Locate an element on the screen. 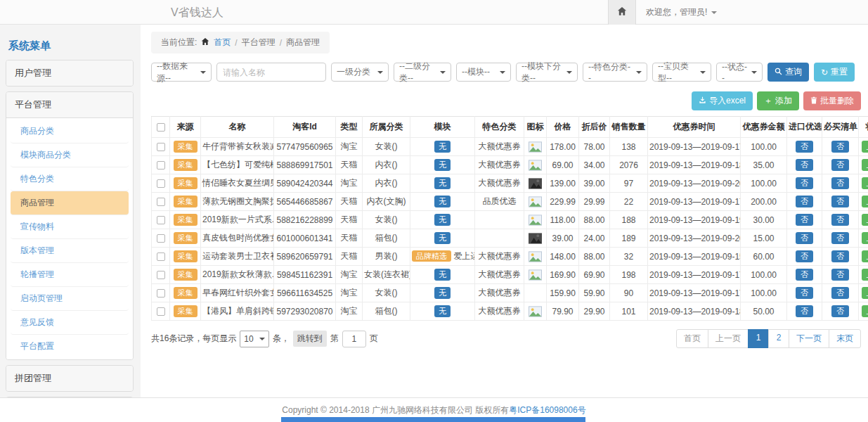  page-button-2: 2 is located at coordinates (779, 339).